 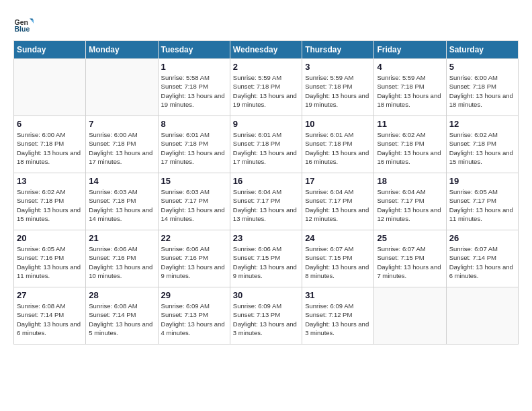 What do you see at coordinates (194, 181) in the screenshot?
I see `day-number: 15` at bounding box center [194, 181].